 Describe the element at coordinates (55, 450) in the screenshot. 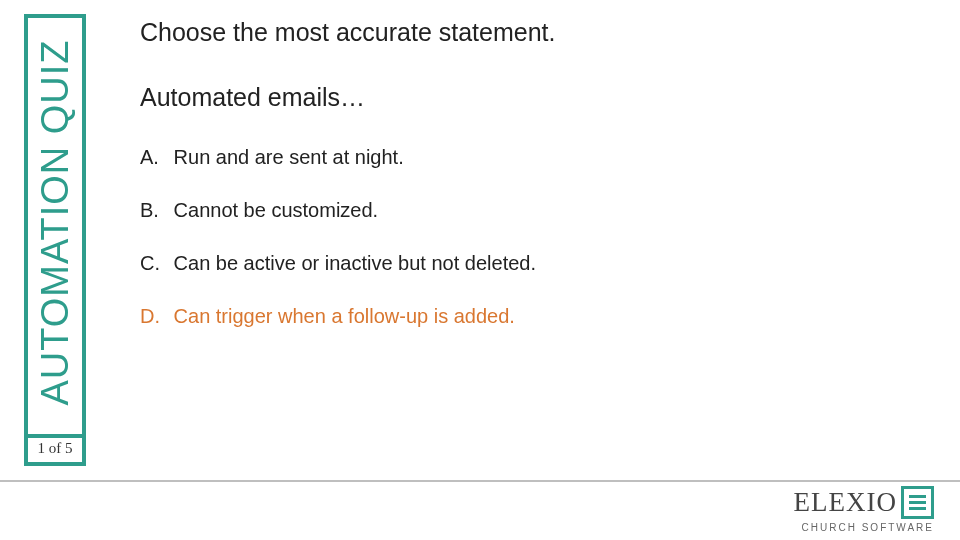

I see `progress-counter: 1 of 5` at that location.